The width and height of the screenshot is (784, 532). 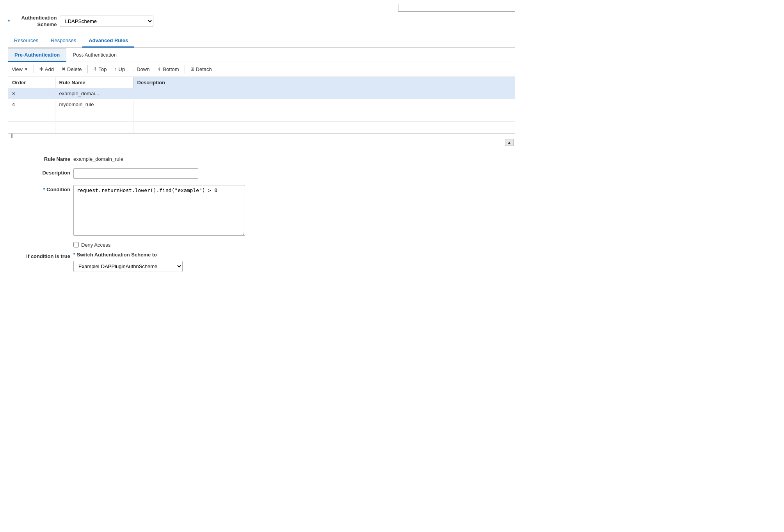 What do you see at coordinates (116, 69) in the screenshot?
I see `up-icon: ↑` at bounding box center [116, 69].